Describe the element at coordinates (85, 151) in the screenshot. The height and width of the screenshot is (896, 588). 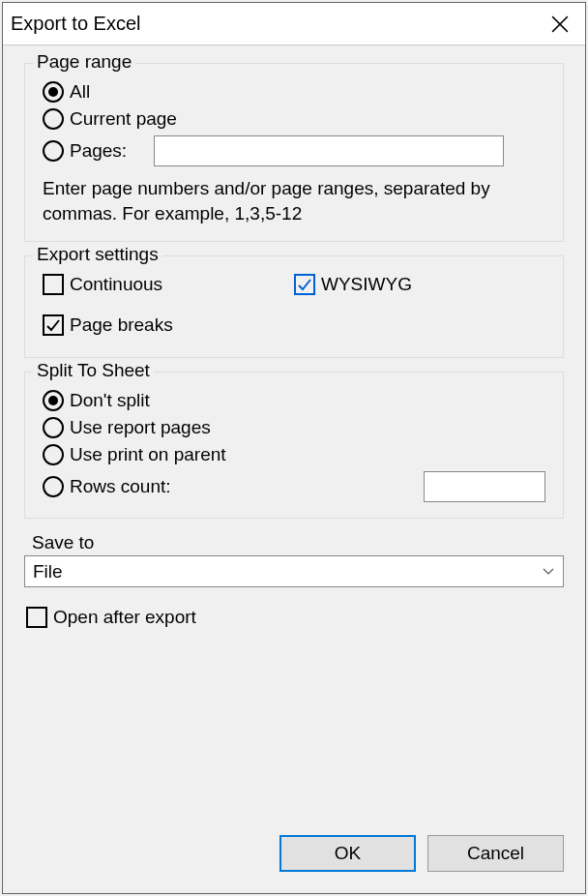
I see `radio-pages: Pages:` at that location.